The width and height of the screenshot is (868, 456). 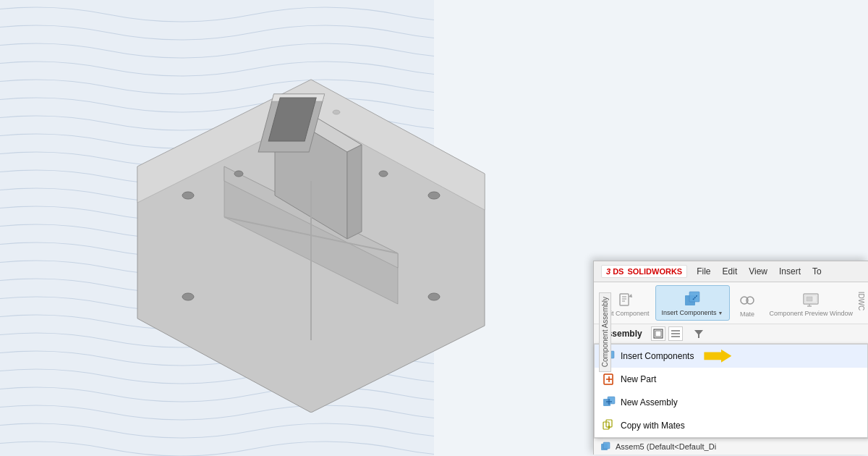 I want to click on mate-button: Mate, so click(x=748, y=304).